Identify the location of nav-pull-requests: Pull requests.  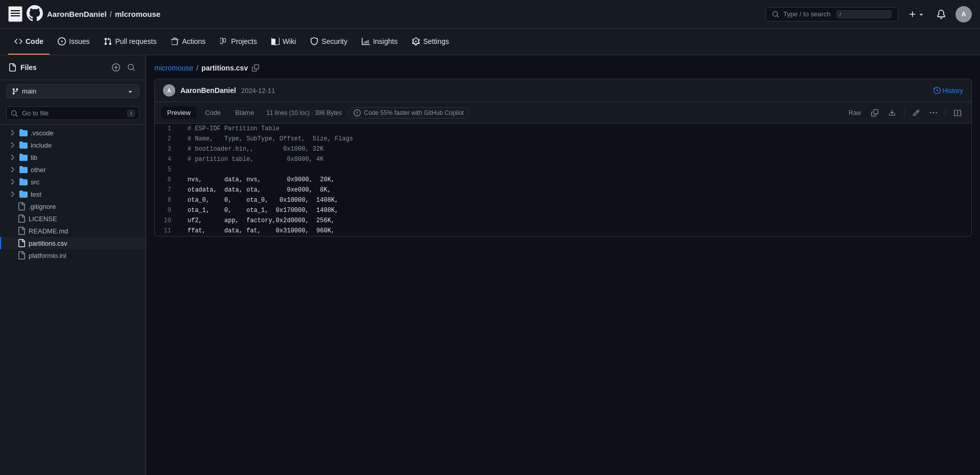
(130, 42).